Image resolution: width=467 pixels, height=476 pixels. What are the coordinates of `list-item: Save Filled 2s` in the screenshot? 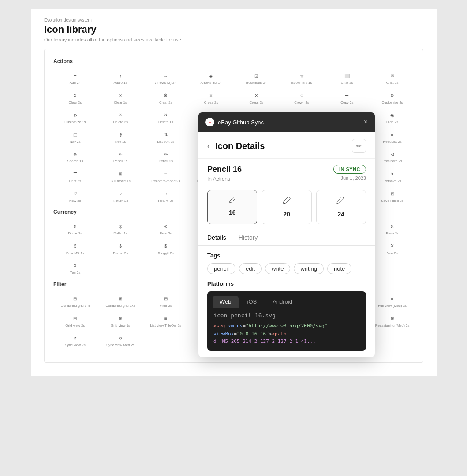 It's located at (392, 197).